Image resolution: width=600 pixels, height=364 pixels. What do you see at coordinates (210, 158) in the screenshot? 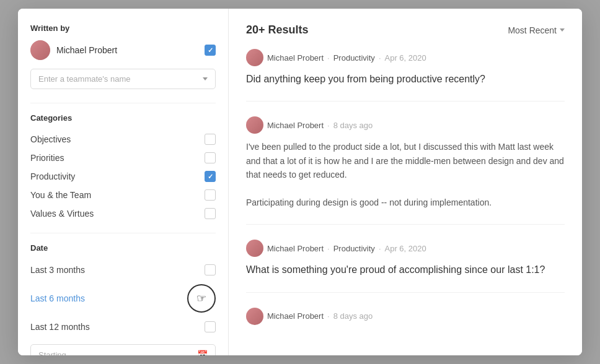
I see `category-checkbox-priorities` at bounding box center [210, 158].